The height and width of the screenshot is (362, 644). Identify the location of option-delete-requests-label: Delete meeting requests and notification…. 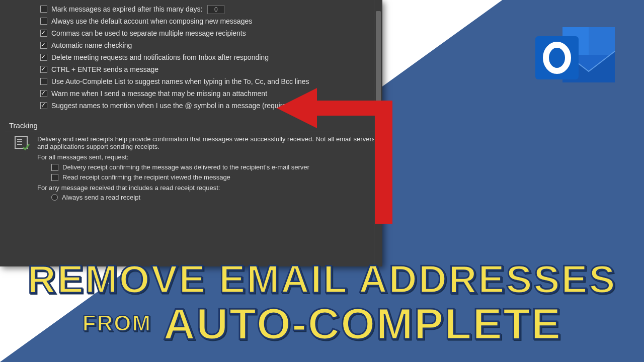
(160, 57).